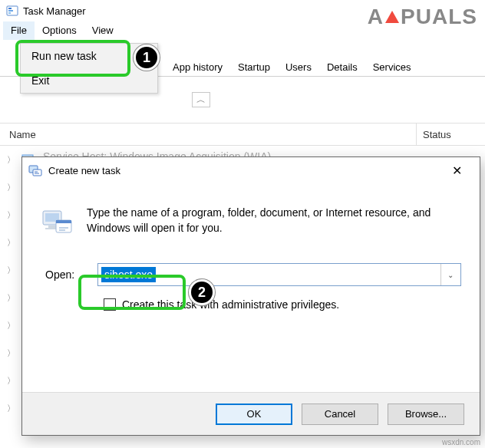 This screenshot has height=448, width=485. Describe the element at coordinates (279, 275) in the screenshot. I see `open-combobox: sihost.exe ⌄` at that location.